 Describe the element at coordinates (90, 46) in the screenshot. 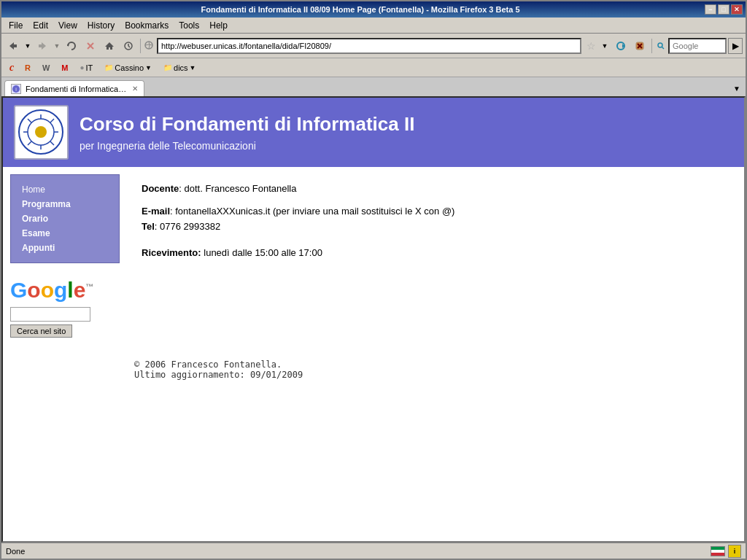

I see `stop-button` at that location.